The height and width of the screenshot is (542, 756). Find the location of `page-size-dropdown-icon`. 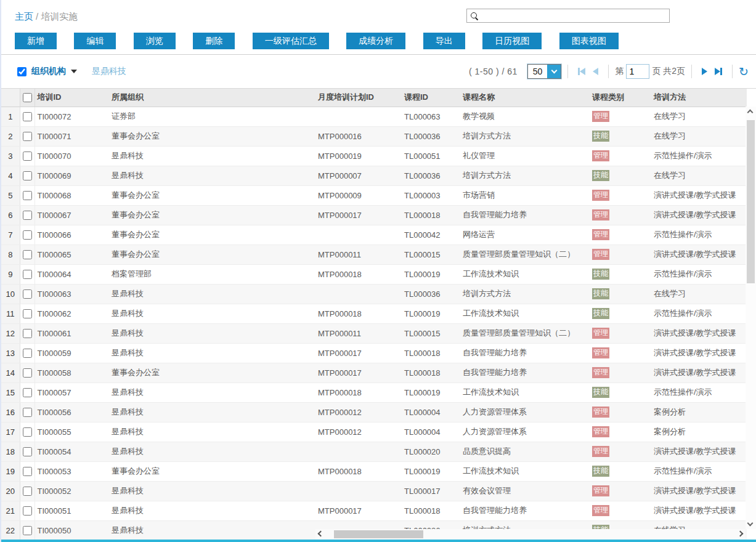

page-size-dropdown-icon is located at coordinates (554, 71).